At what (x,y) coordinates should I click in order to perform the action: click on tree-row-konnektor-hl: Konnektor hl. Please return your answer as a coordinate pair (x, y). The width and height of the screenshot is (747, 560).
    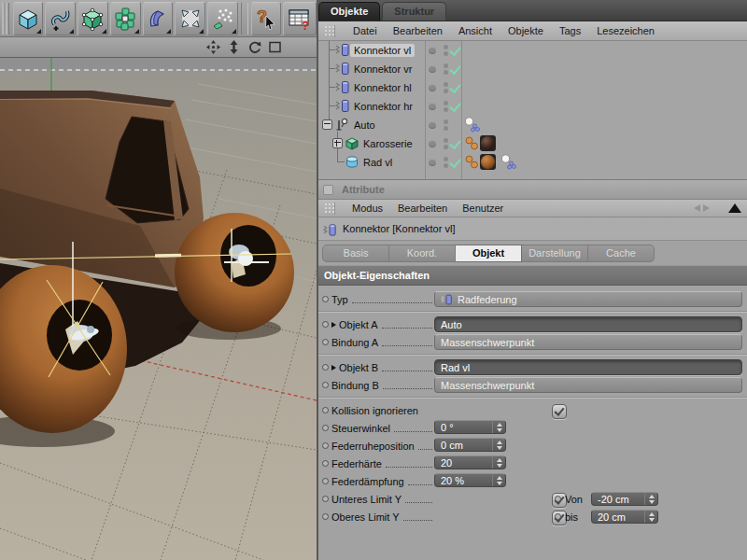
    Looking at the image, I should click on (532, 88).